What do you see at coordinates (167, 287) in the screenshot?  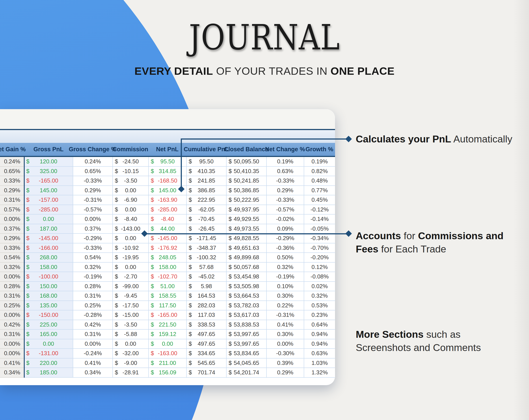 I see `table-row: 0.28%$150.000.28%$-99.00$51.00$5.98$53,5…` at bounding box center [167, 287].